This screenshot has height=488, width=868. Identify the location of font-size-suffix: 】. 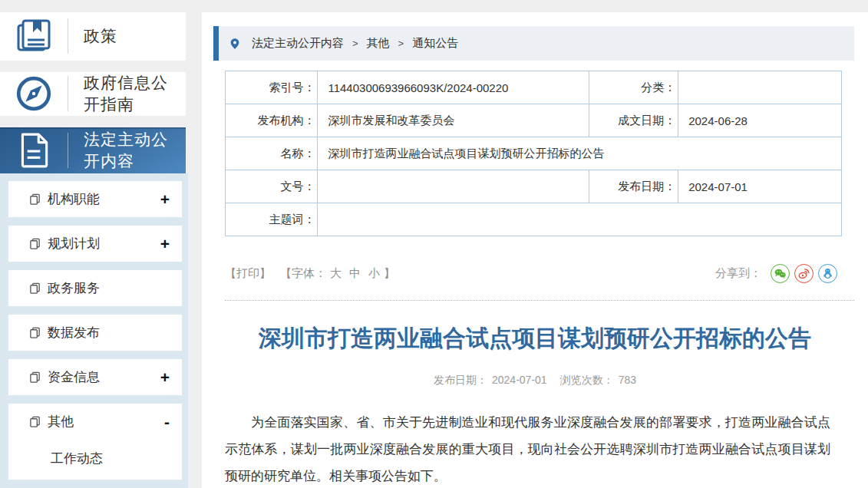
(390, 273).